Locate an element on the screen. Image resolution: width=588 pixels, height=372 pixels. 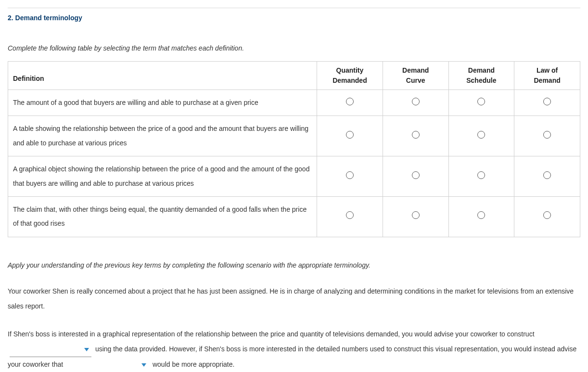
header-option-2: Demand Schedule is located at coordinates (481, 76).